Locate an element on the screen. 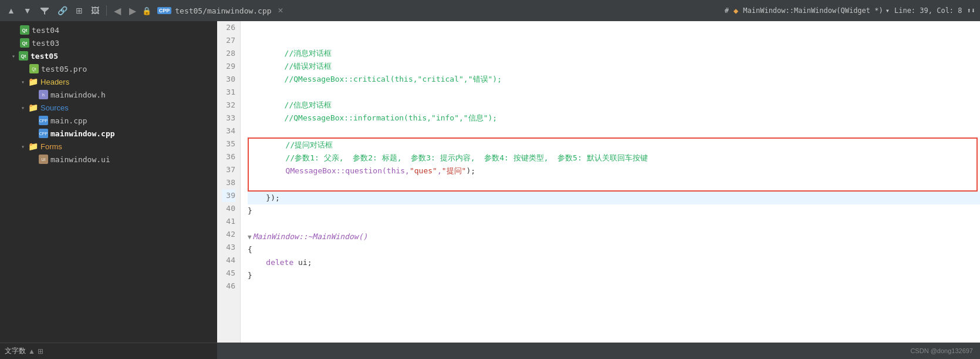 The width and height of the screenshot is (980, 359). sidebar-bottom-up-btn: ▲ is located at coordinates (32, 351).